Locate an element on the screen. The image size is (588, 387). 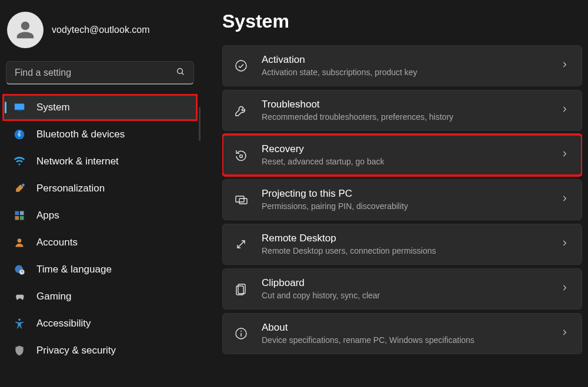
accessibility-icon is located at coordinates (19, 324).